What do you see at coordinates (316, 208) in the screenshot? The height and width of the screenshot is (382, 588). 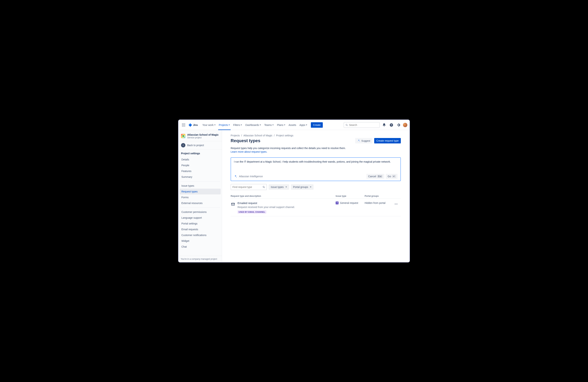 I see `table-row: Emailed requestRequest received from you…` at bounding box center [316, 208].